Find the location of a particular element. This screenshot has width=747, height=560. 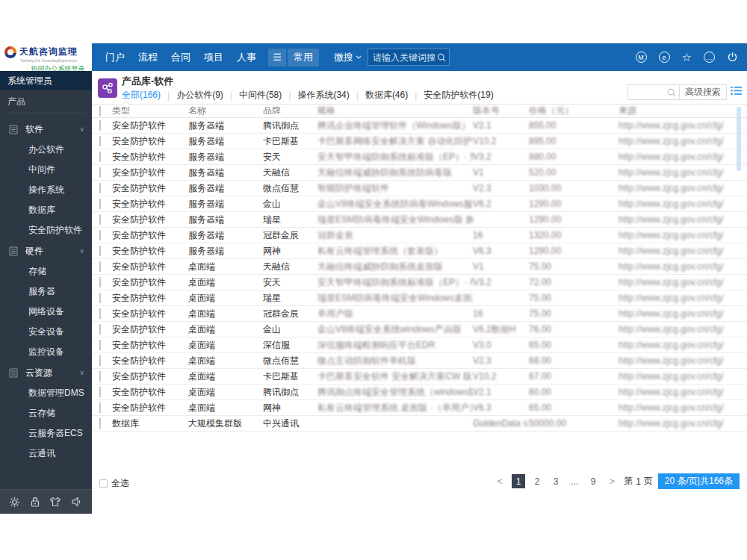

tab-全部(166): 全部(166) is located at coordinates (141, 96).